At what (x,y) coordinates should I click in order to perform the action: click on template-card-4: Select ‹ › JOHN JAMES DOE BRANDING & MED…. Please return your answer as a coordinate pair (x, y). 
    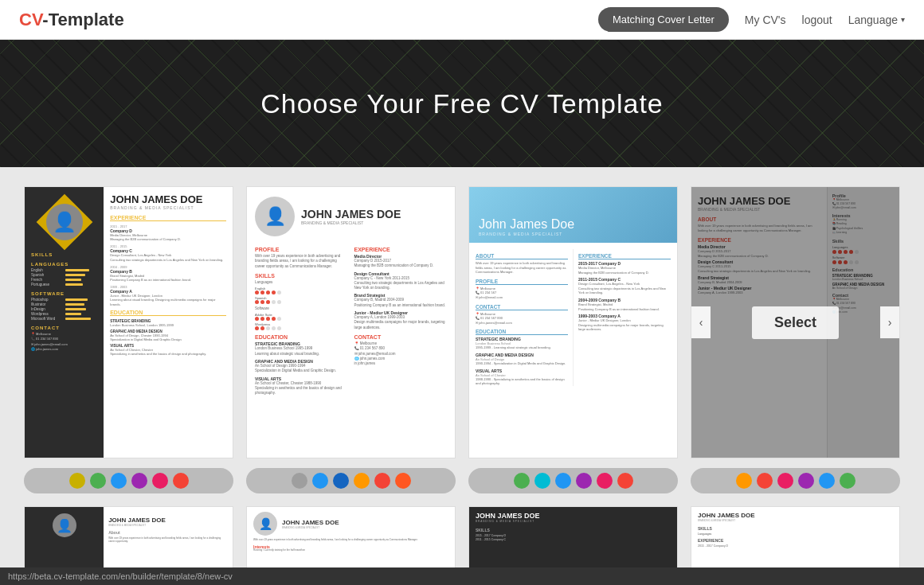
    Looking at the image, I should click on (795, 322).